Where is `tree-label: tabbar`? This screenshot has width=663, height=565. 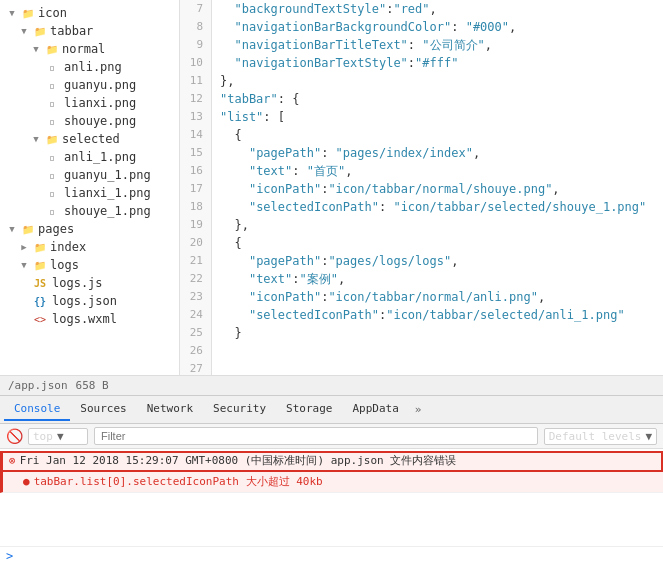 tree-label: tabbar is located at coordinates (72, 31).